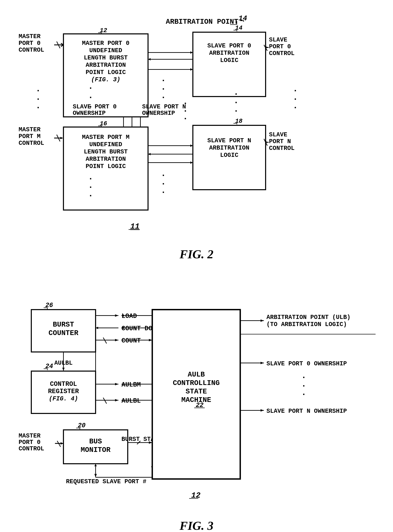  What do you see at coordinates (196, 525) in the screenshot?
I see `fig3-title: FIG. 3` at bounding box center [196, 525].